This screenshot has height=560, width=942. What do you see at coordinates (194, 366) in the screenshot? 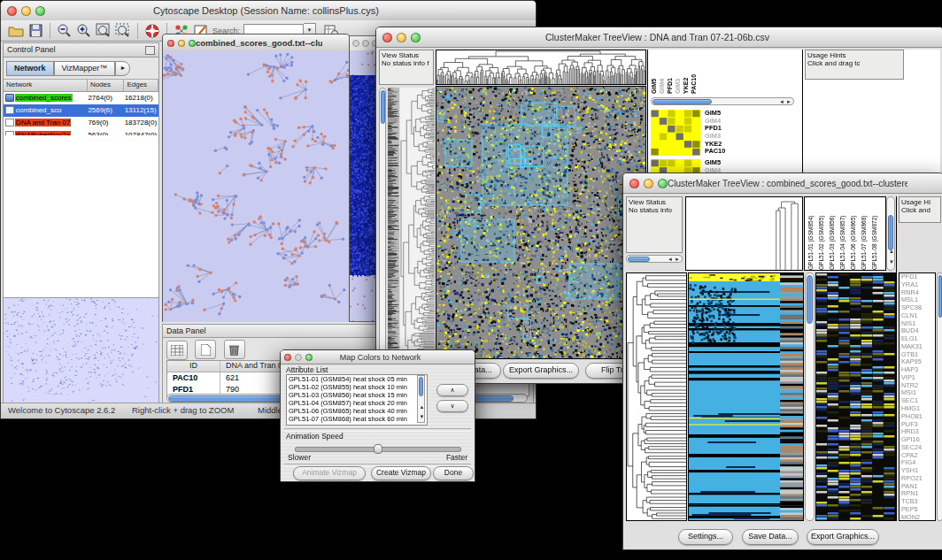
I see `col-id: ID` at bounding box center [194, 366].